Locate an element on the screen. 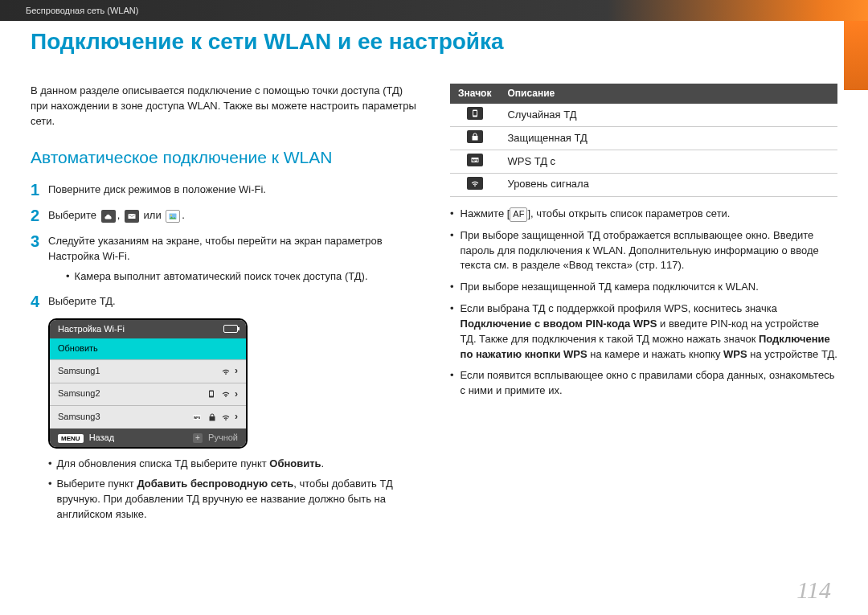 The height and width of the screenshot is (615, 868). step-3-sub: Камера выполнит автоматический поиск точ… is located at coordinates (233, 277).